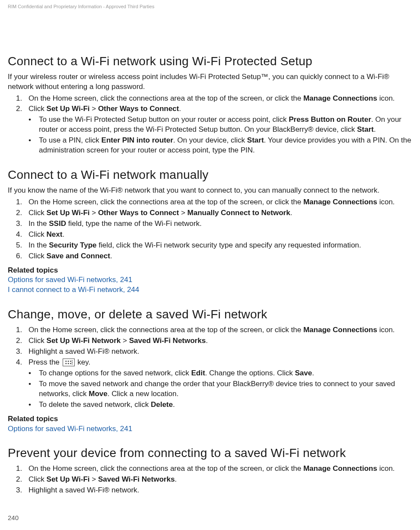 The width and height of the screenshot is (420, 530). What do you see at coordinates (70, 140) in the screenshot?
I see `text: To use a PIN, click` at bounding box center [70, 140].